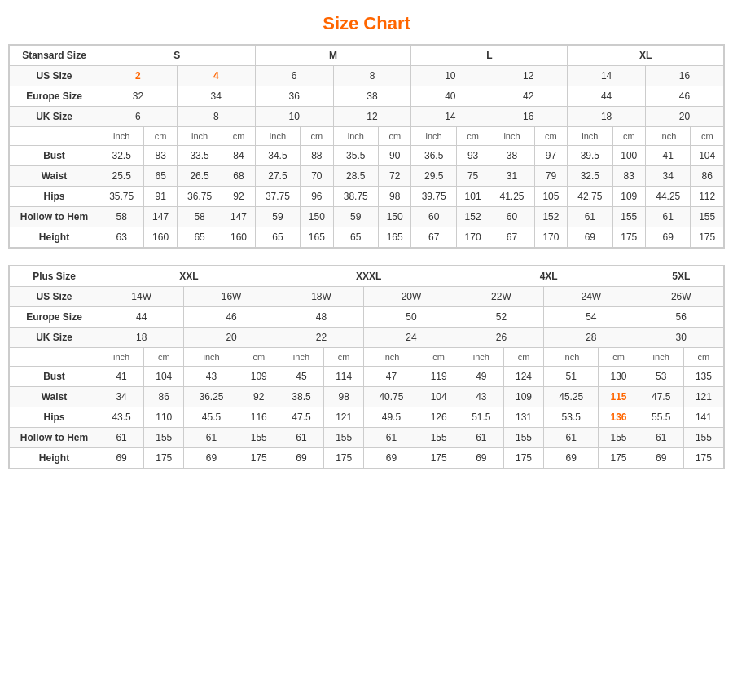  Describe the element at coordinates (438, 438) in the screenshot. I see `plus-cell-3-7: 155` at that location.